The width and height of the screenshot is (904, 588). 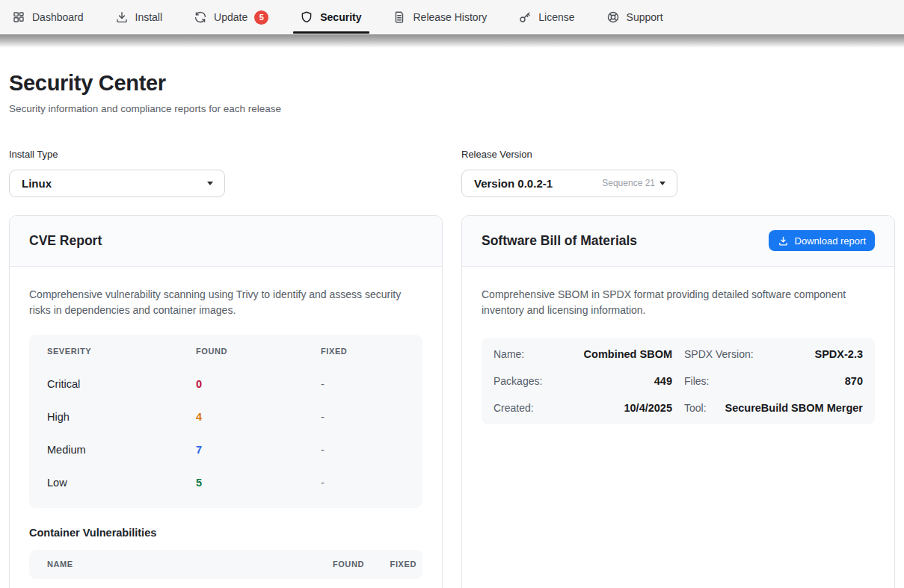 I want to click on table-row: Critical 0 -, so click(x=226, y=384).